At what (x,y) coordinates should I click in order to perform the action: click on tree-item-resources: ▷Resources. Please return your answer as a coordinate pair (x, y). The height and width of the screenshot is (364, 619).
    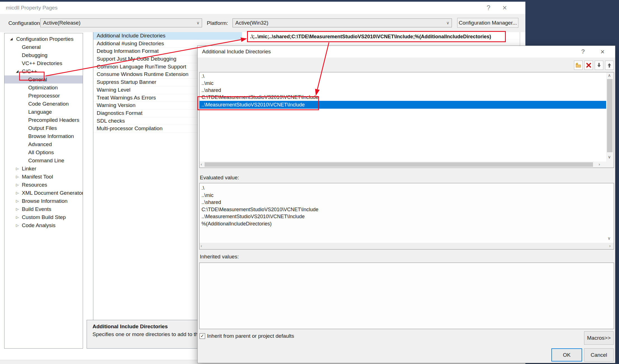
    Looking at the image, I should click on (44, 185).